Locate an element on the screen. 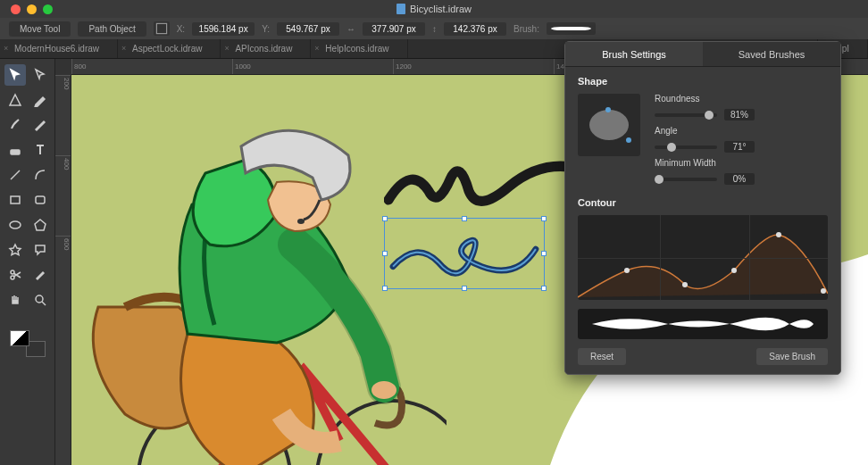 This screenshot has height=465, width=868. titlebar: Bicyclist.idraw is located at coordinates (434, 9).